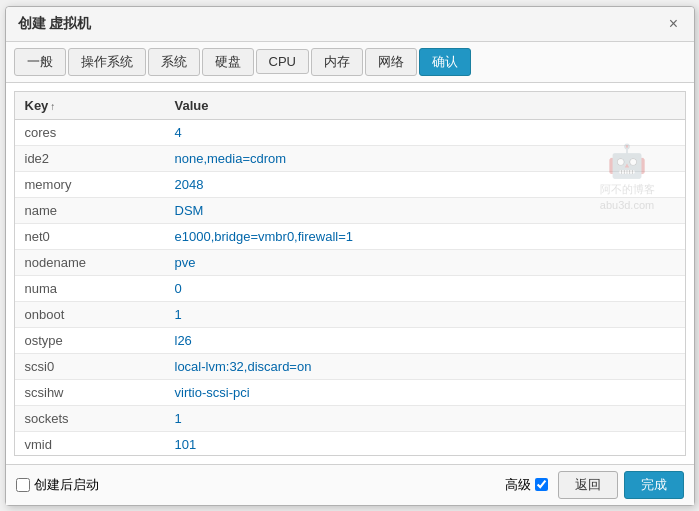 Image resolution: width=699 pixels, height=511 pixels. What do you see at coordinates (526, 485) in the screenshot?
I see `advanced-check-wrap: 高级` at bounding box center [526, 485].